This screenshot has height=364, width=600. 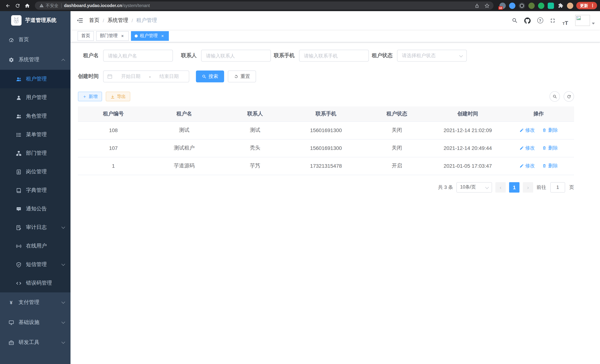 What do you see at coordinates (587, 6) in the screenshot?
I see `browser-update-button: 更新 ⋮` at bounding box center [587, 6].